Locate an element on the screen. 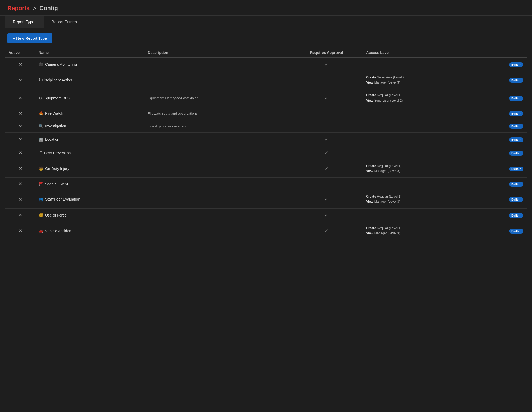  report-type-name: Use of Force is located at coordinates (56, 215).